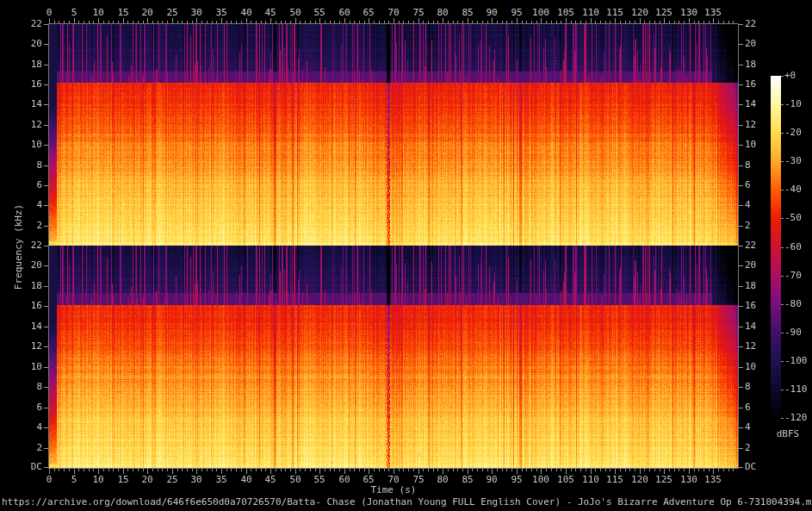  What do you see at coordinates (798, 76) in the screenshot?
I see `db-tick-label: +0` at bounding box center [798, 76].